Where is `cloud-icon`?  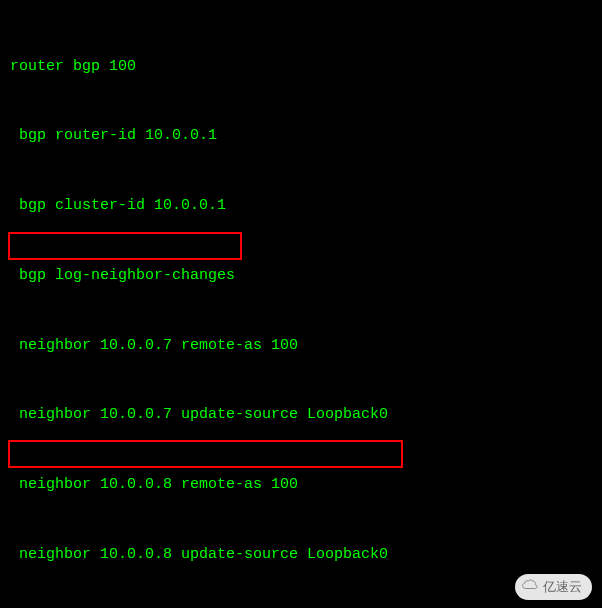
cloud-icon is located at coordinates (530, 587).